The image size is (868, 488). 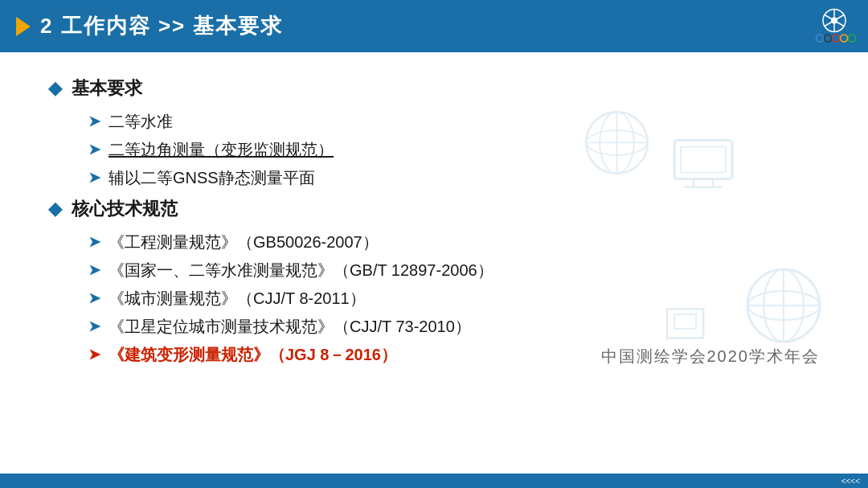 I want to click on footer-nav: <<<<, so click(x=850, y=481).